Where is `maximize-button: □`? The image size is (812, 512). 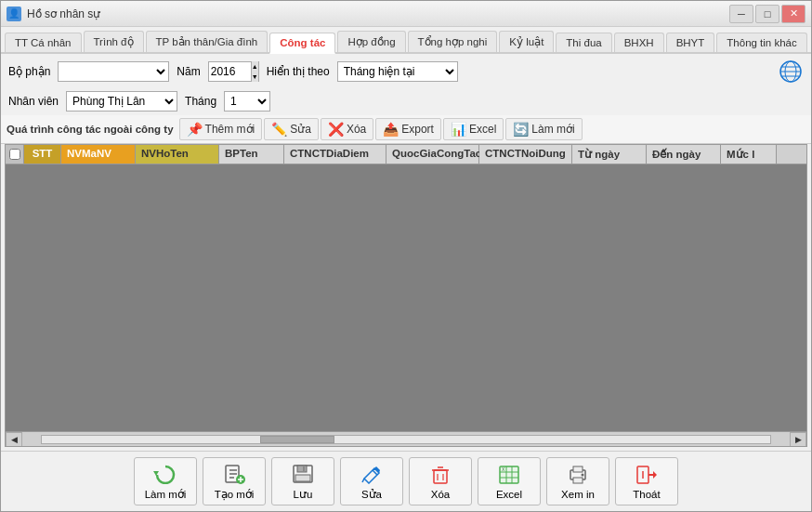 maximize-button: □ is located at coordinates (767, 14).